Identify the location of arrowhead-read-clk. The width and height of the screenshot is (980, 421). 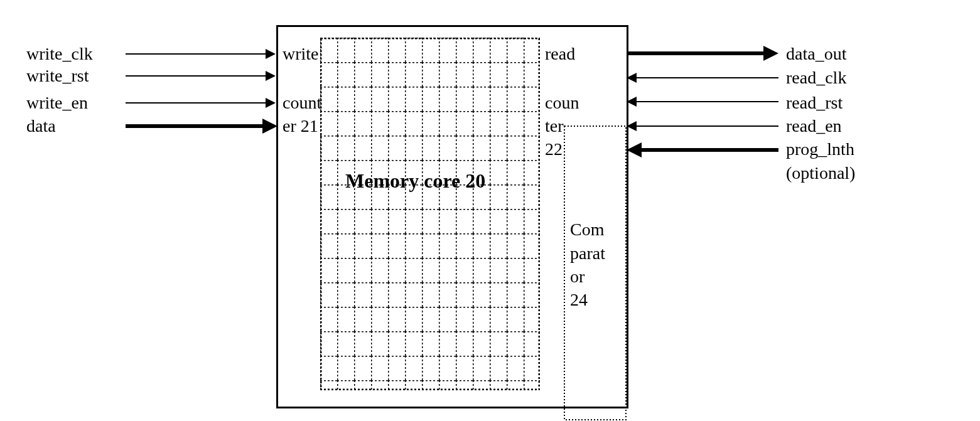
(632, 78).